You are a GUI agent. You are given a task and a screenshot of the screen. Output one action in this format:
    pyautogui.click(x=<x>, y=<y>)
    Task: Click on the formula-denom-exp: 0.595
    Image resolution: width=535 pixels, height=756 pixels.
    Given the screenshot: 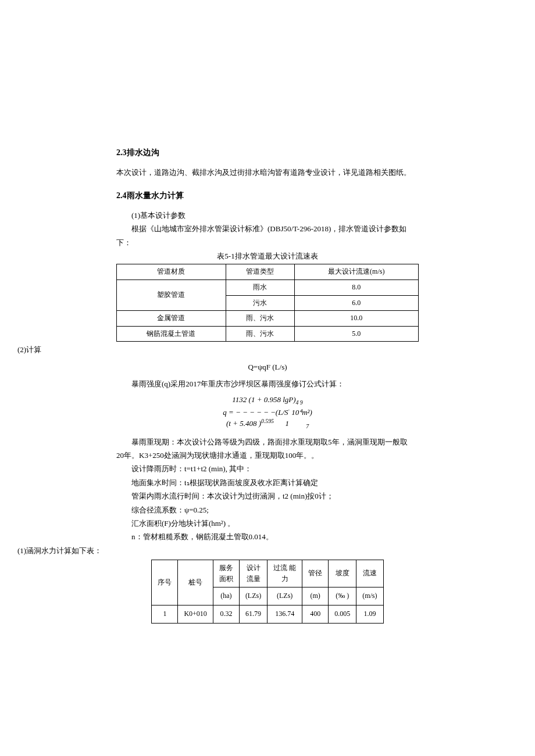 What is the action you would take?
    pyautogui.click(x=268, y=421)
    